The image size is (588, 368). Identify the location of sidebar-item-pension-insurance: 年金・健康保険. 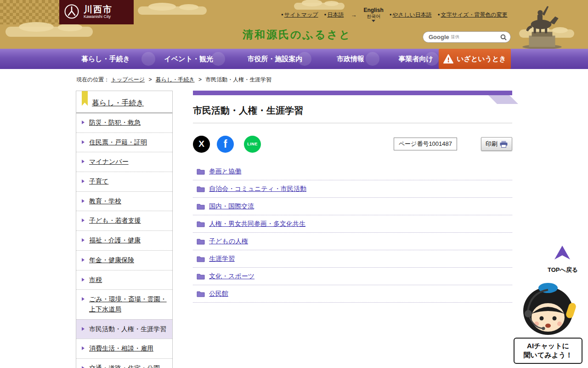
(124, 260).